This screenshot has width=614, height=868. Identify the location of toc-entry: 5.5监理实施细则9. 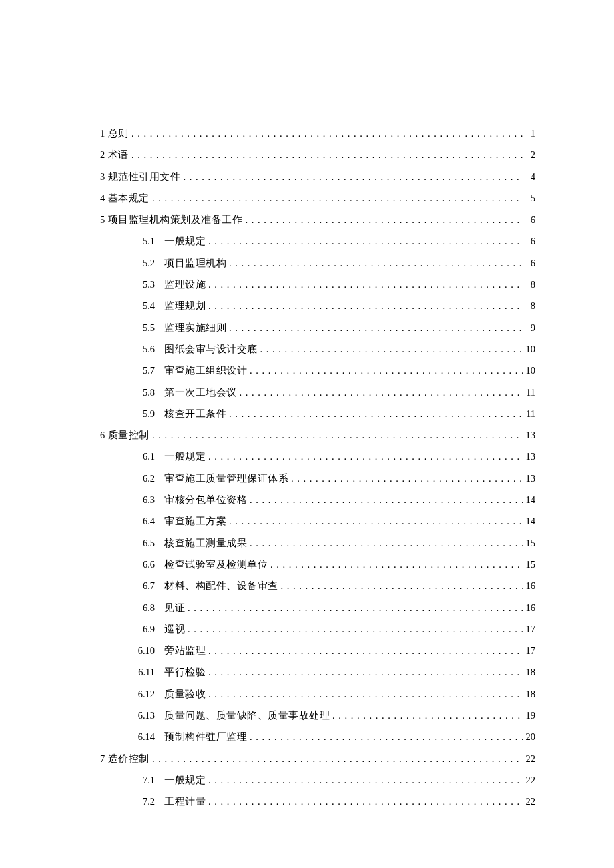
(318, 328).